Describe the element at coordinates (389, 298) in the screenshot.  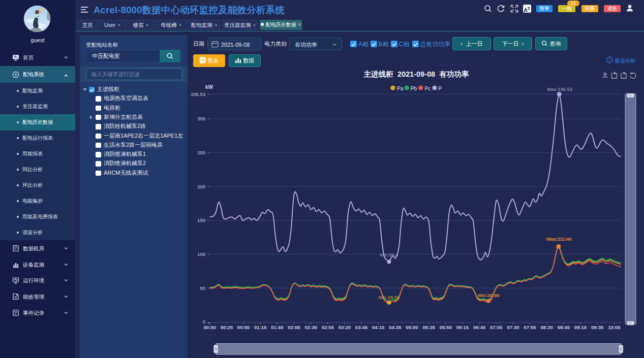
I see `svg-text: Min:28.66` at that location.